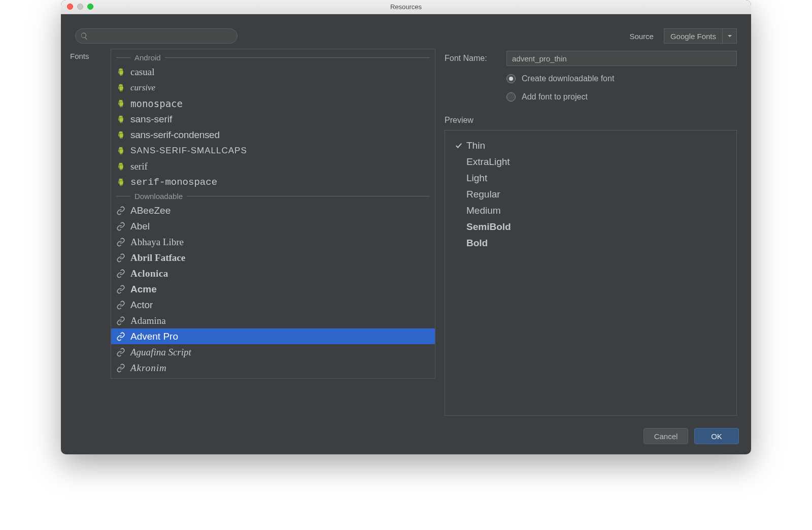 Image resolution: width=812 pixels, height=530 pixels. What do you see at coordinates (156, 36) in the screenshot?
I see `search-input` at bounding box center [156, 36].